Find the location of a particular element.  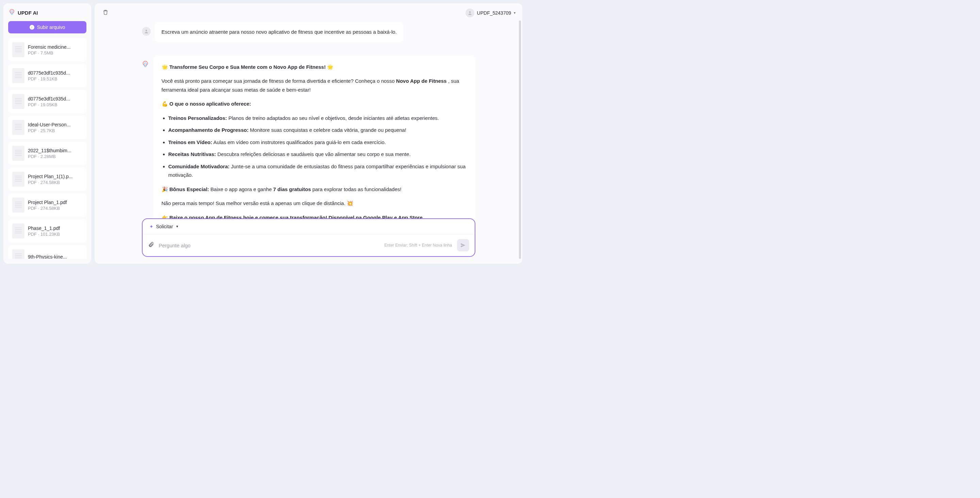

input-hint: Enter Enviar; Shift + Enter Nova linha is located at coordinates (418, 245).